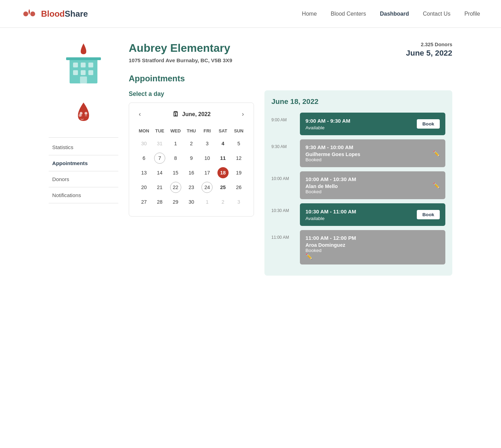 The height and width of the screenshot is (448, 501). What do you see at coordinates (328, 124) in the screenshot?
I see `slot-info: 9:00 AM - 9:30 AMAvailable` at bounding box center [328, 124].